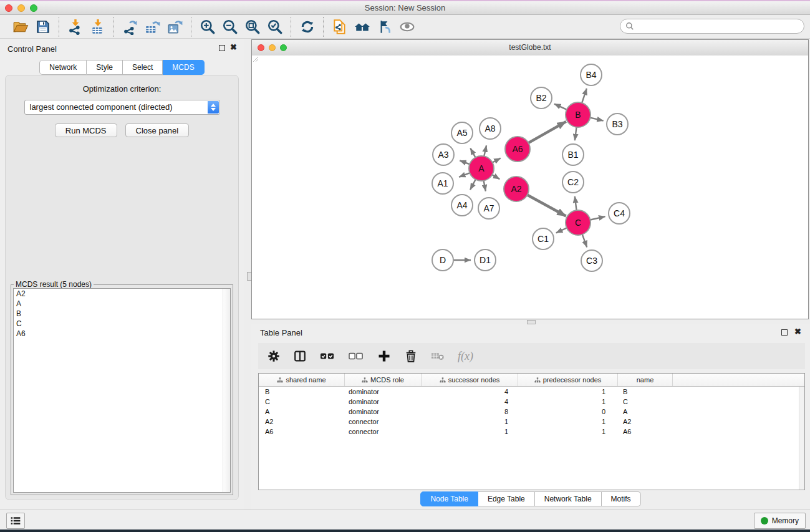  Describe the element at coordinates (719, 26) in the screenshot. I see `search-input` at that location.